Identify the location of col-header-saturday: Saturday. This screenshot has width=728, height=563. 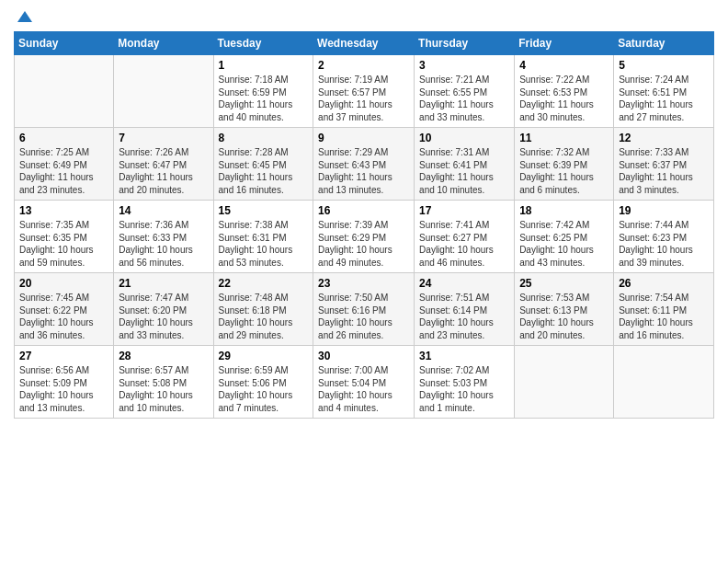
(664, 44).